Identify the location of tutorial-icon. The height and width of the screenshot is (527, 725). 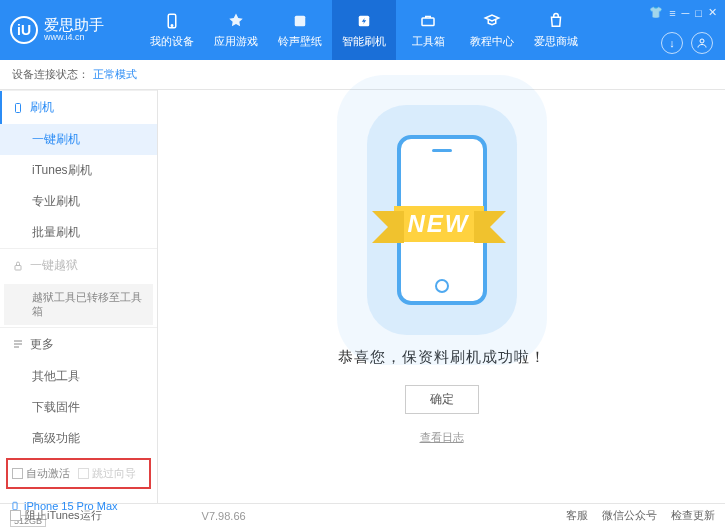
(492, 21).